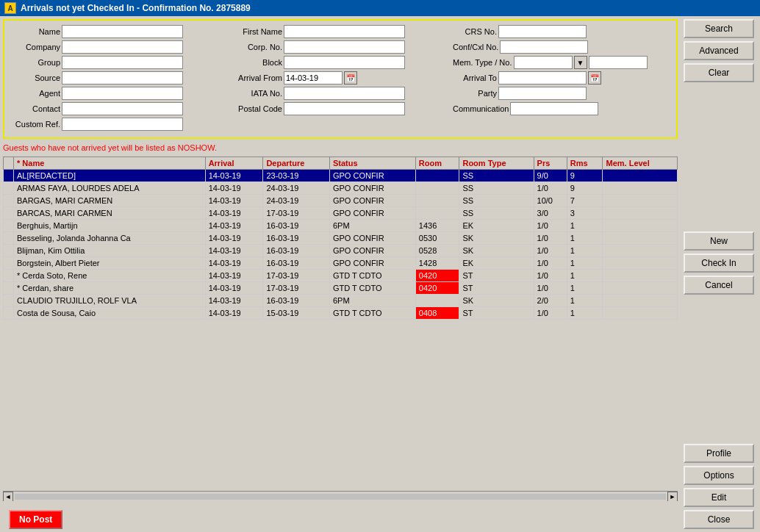 This screenshot has width=760, height=532. What do you see at coordinates (554, 109) in the screenshot?
I see `communication-input` at bounding box center [554, 109].